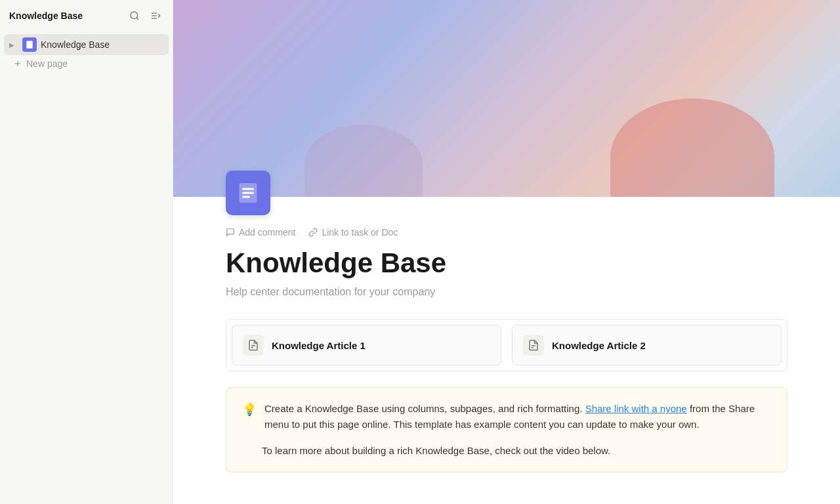  What do you see at coordinates (248, 193) in the screenshot?
I see `document-lines-icon` at bounding box center [248, 193].